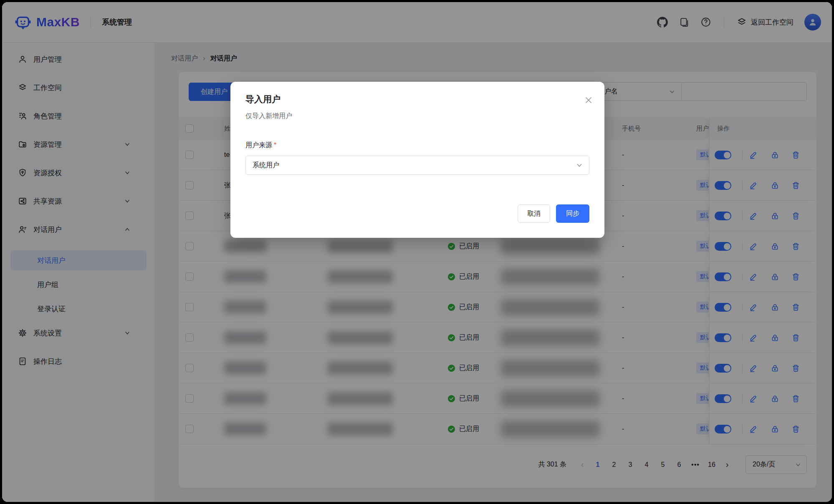 This screenshot has width=834, height=504. Describe the element at coordinates (261, 145) in the screenshot. I see `user-source-label: 用户来源*` at that location.